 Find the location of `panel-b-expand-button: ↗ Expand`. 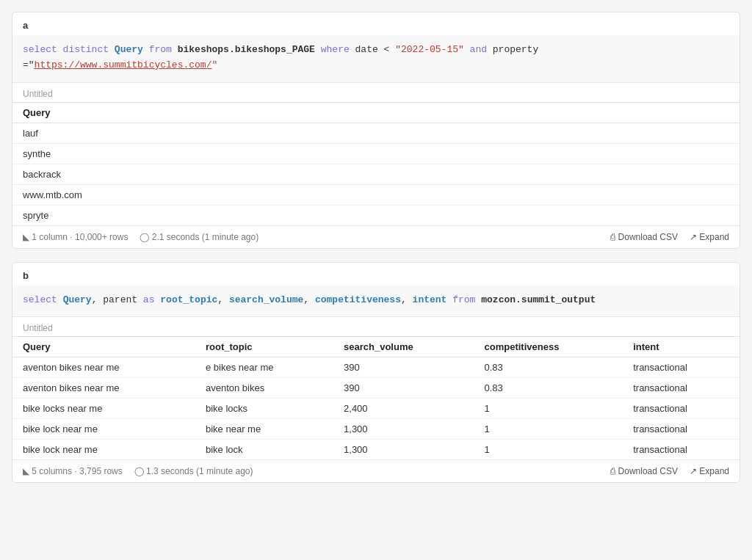

panel-b-expand-button: ↗ Expand is located at coordinates (709, 471).